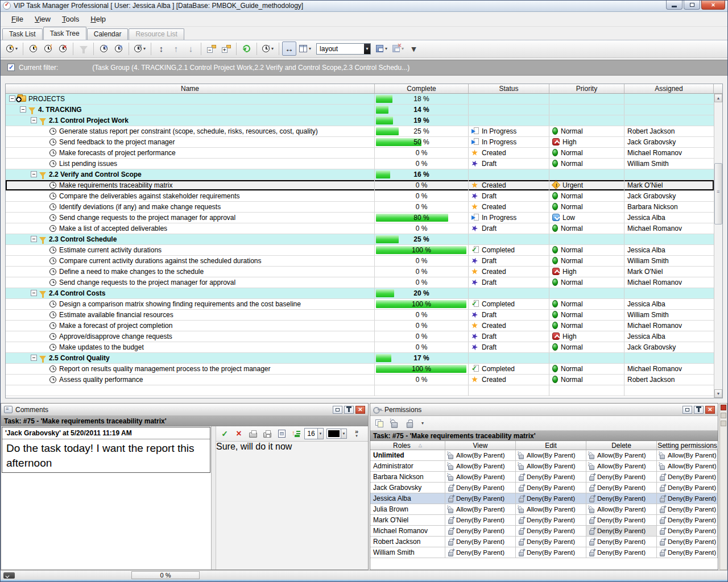 This screenshot has width=728, height=582. What do you see at coordinates (267, 434) in the screenshot?
I see `print-preview-button` at bounding box center [267, 434].